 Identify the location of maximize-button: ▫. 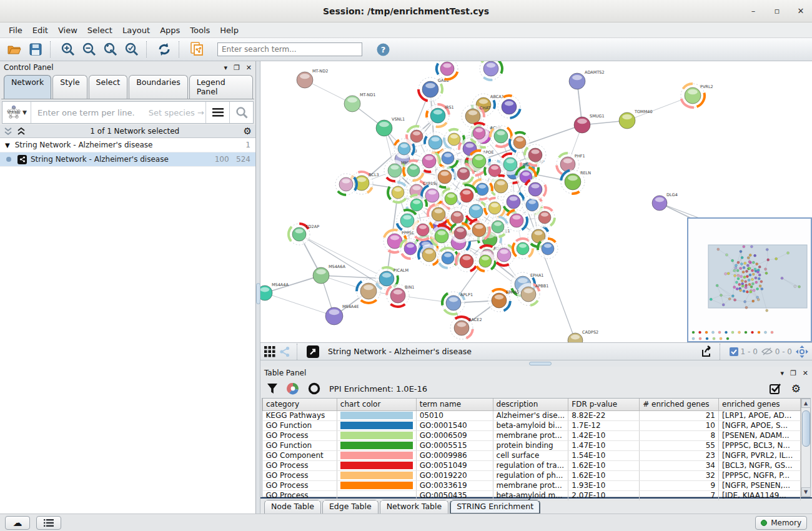
(777, 11).